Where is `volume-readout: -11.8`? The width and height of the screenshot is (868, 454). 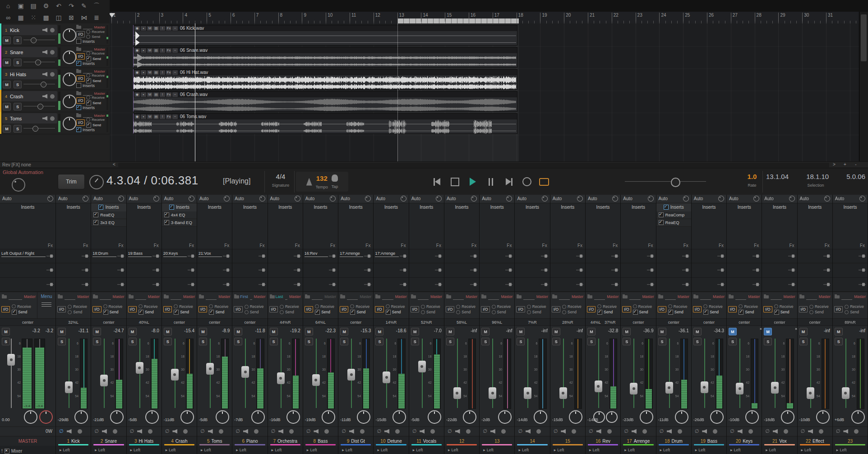
volume-readout: -11.8 is located at coordinates (260, 331).